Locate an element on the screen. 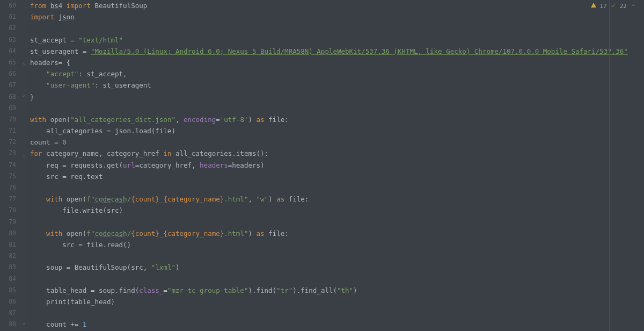 This screenshot has height=331, width=644. line-number: 65 is located at coordinates (8, 62).